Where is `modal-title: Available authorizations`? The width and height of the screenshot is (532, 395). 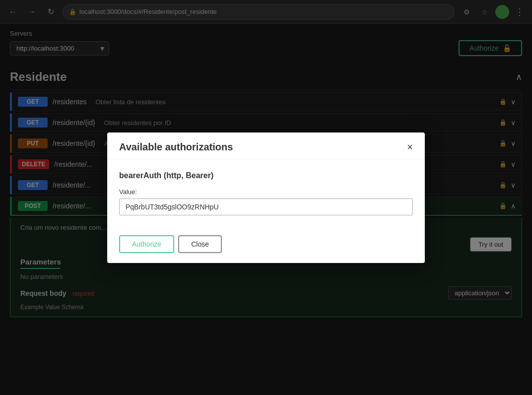 modal-title: Available authorizations is located at coordinates (176, 147).